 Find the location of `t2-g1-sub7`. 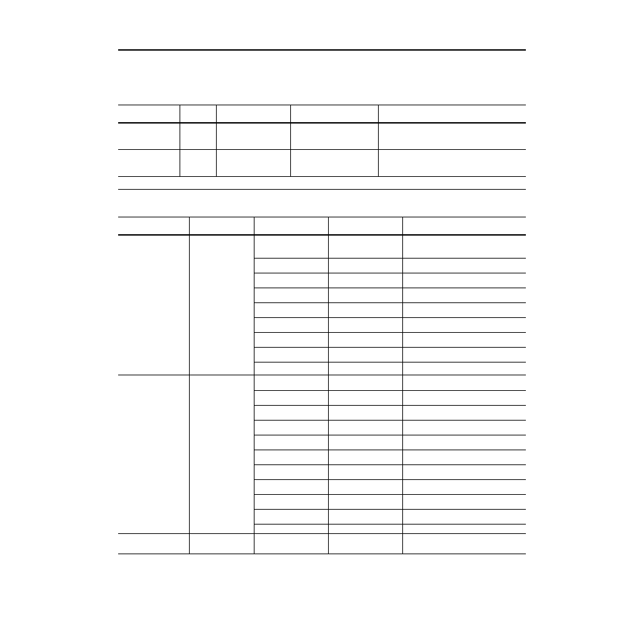

t2-g1-sub7 is located at coordinates (390, 347).